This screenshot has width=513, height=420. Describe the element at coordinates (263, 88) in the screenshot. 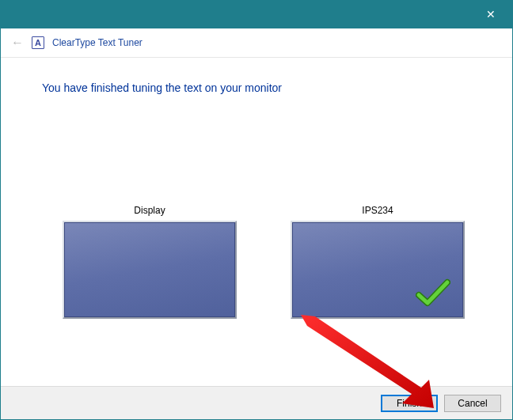

I see `page-headline: You have finished tuning the text on you…` at that location.